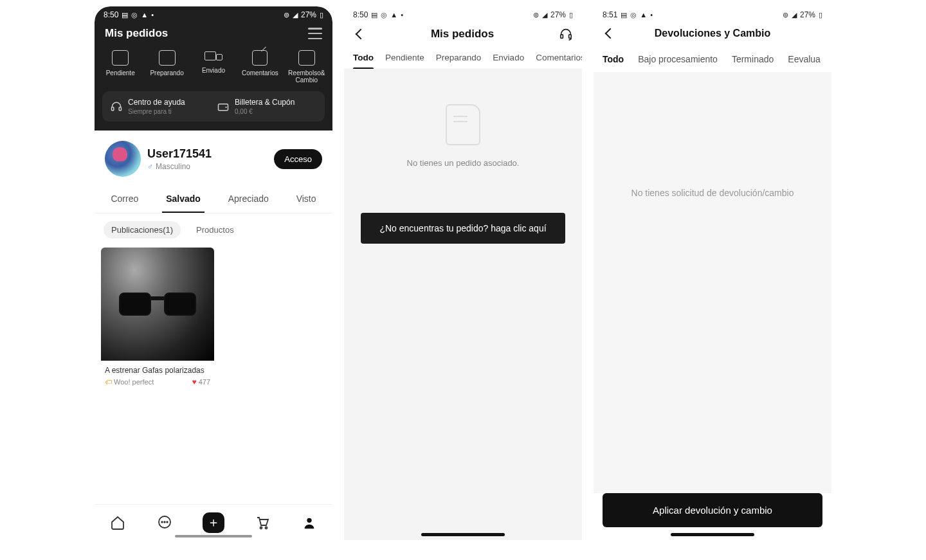 The image size is (926, 560). What do you see at coordinates (265, 112) in the screenshot?
I see `wallet-subtitle: 0,00 €` at bounding box center [265, 112].